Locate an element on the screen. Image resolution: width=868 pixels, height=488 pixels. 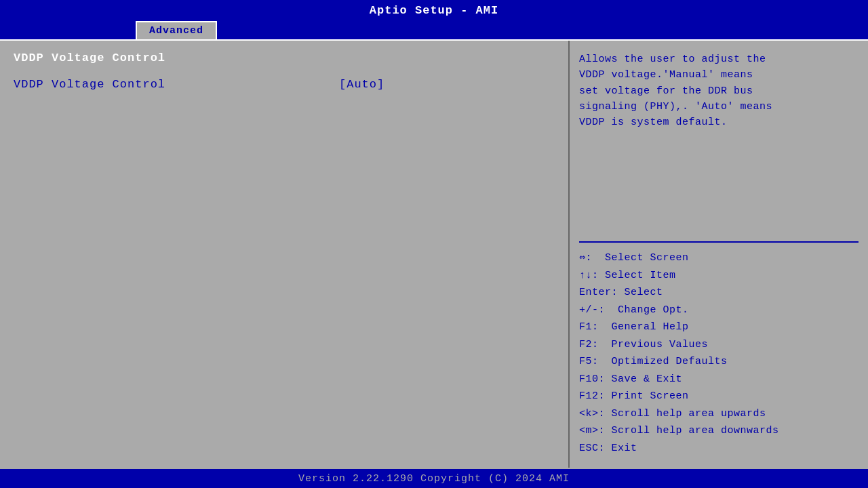
tab-advanced-label: Advanced is located at coordinates (176, 31).